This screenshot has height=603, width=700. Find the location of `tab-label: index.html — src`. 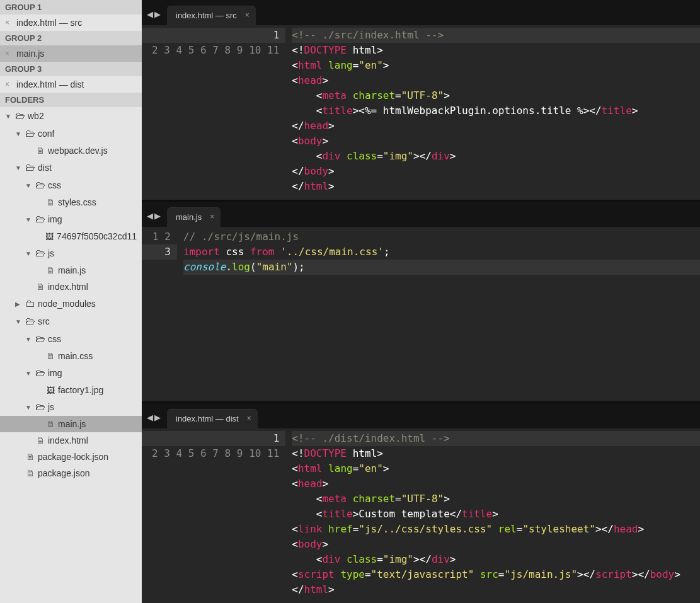

tab-label: index.html — src is located at coordinates (207, 15).